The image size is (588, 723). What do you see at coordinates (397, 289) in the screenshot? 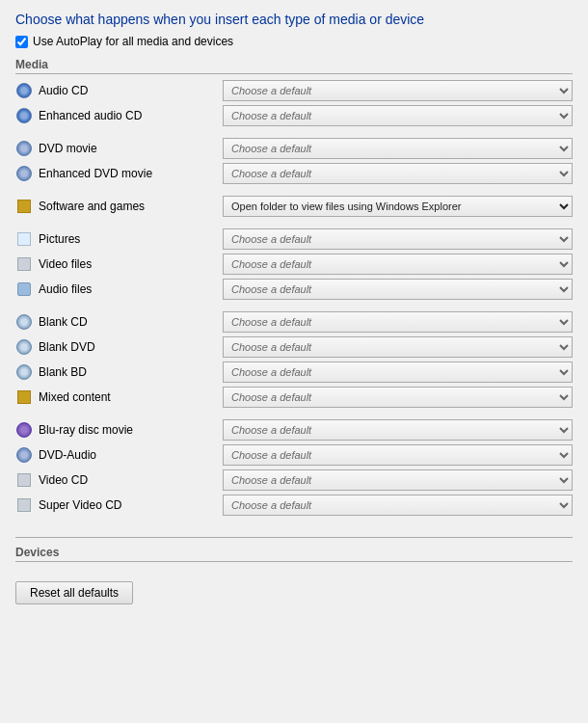
I see `dropdown-audio-files: Choose a default` at bounding box center [397, 289].